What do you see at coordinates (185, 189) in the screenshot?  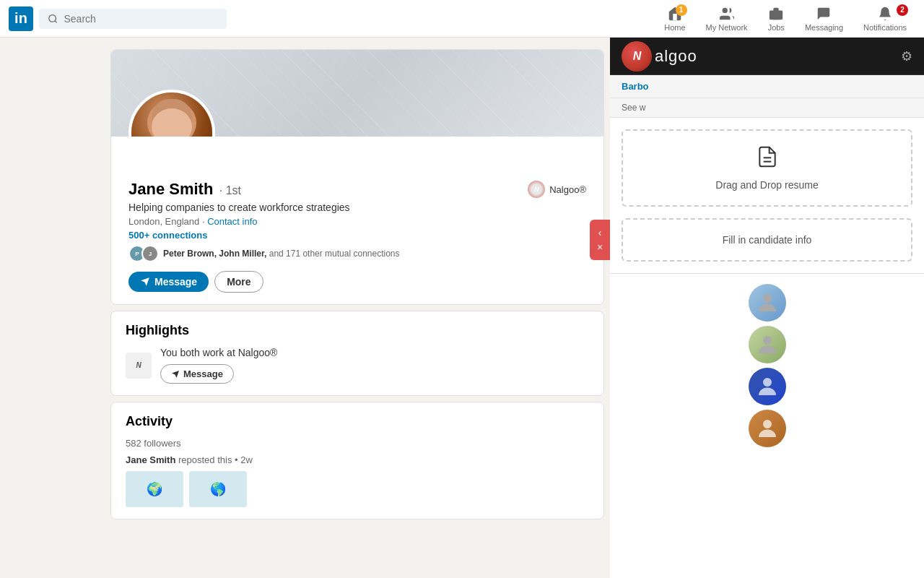 I see `profile-name-group: Jane Smith · 1st` at bounding box center [185, 189].